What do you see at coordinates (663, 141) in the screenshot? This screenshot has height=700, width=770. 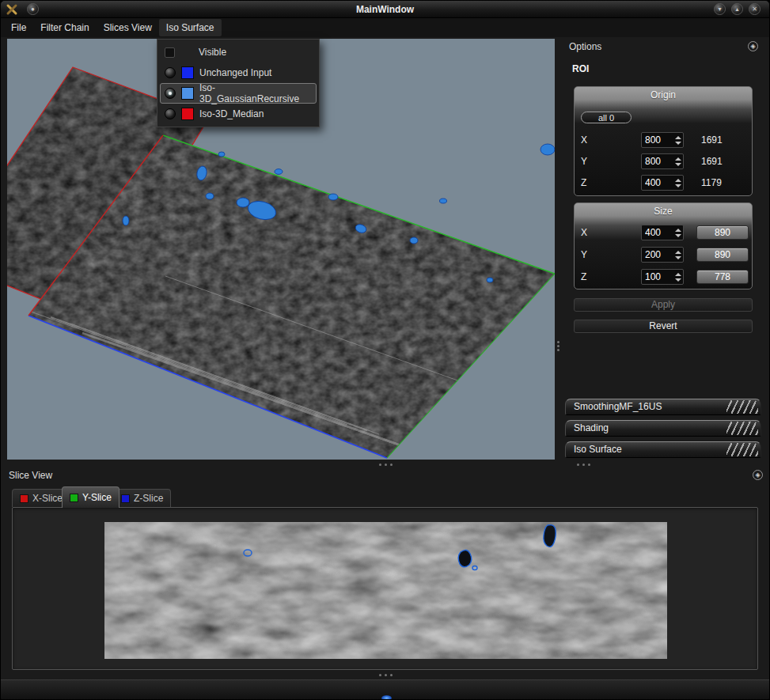 I see `origin-groupbox: Origin all 0 X 1691 Y 1691 Z` at bounding box center [663, 141].